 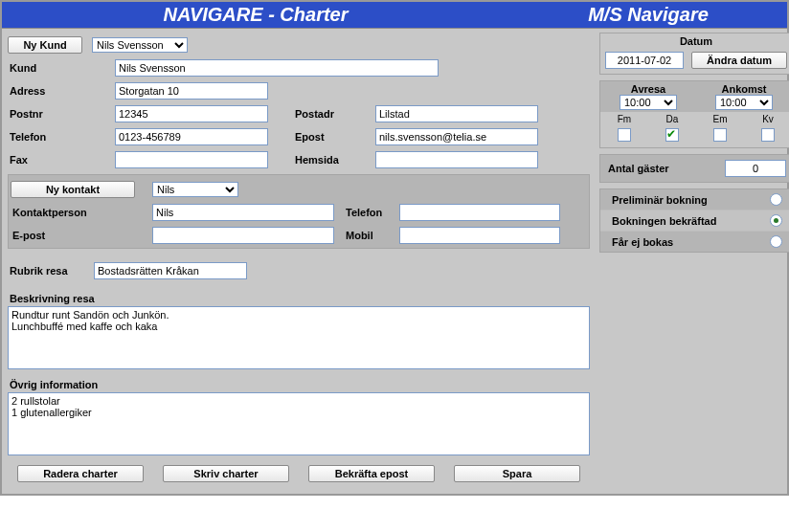 What do you see at coordinates (694, 220) in the screenshot?
I see `status-panel: Preliminär bokning Bokningen bekräftad F…` at bounding box center [694, 220].